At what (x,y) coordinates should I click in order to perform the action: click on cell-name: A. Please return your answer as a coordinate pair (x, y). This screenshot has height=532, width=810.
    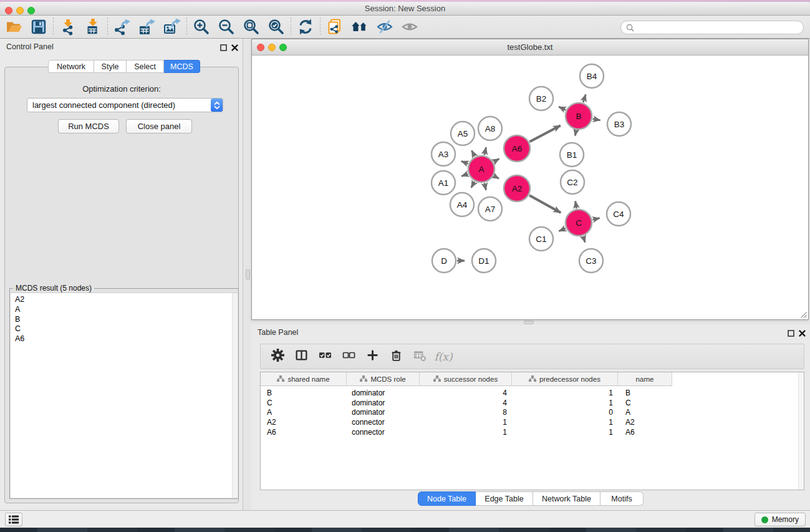
    Looking at the image, I should click on (645, 412).